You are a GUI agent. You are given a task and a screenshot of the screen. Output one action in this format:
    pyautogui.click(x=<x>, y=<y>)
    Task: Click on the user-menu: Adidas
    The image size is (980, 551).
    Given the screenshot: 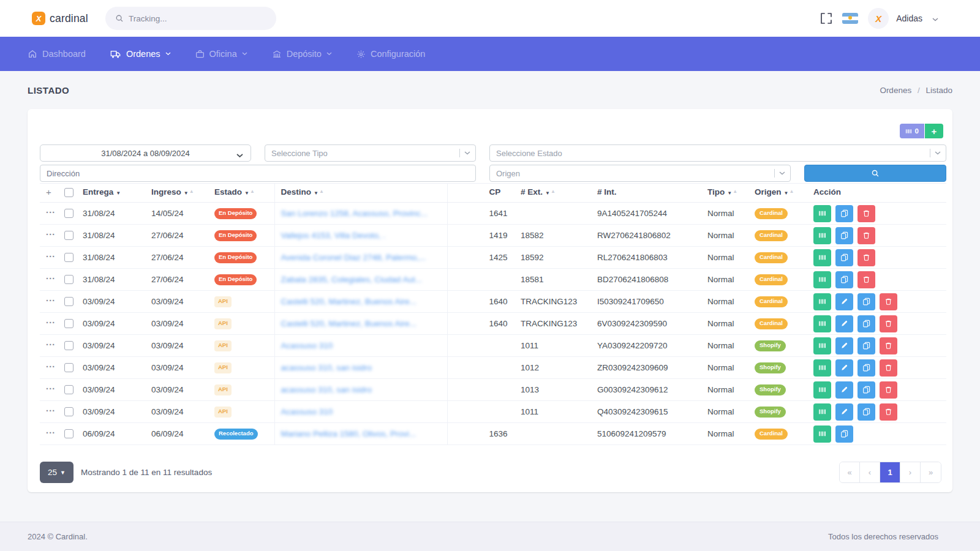 What is the action you would take?
    pyautogui.click(x=909, y=18)
    